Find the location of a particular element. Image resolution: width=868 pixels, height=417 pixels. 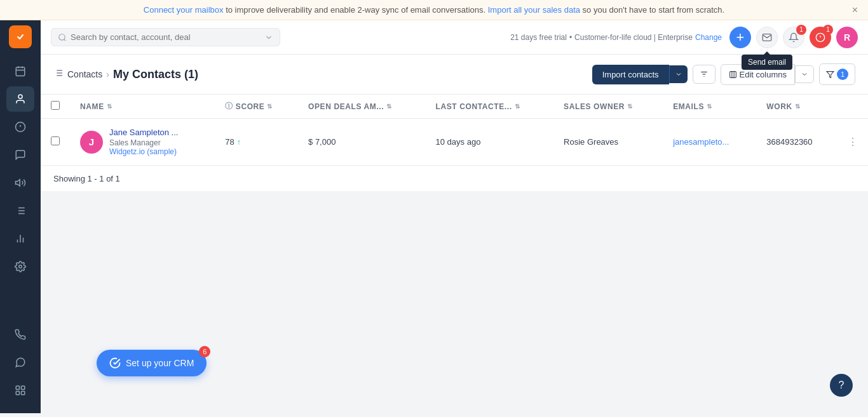

col-header-actions is located at coordinates (853, 107).